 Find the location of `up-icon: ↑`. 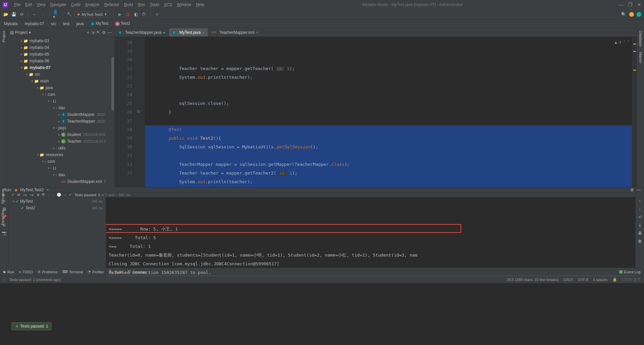

up-icon: ↑ is located at coordinates (640, 201).